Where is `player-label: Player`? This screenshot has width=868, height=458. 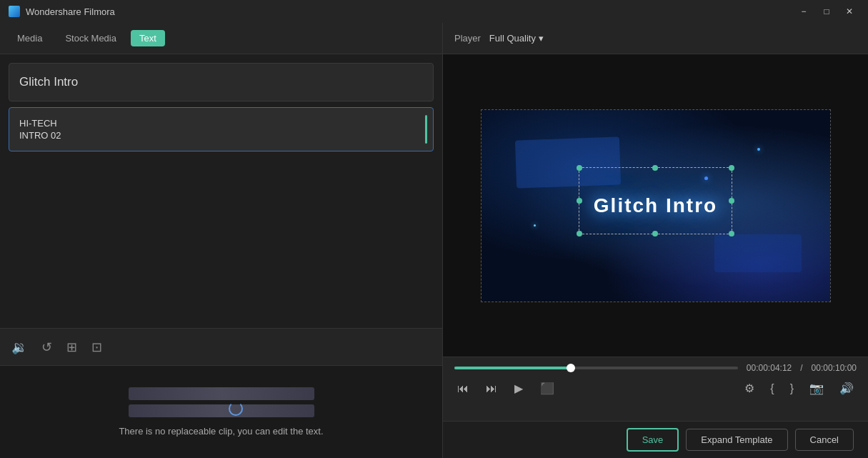 player-label: Player is located at coordinates (467, 39).